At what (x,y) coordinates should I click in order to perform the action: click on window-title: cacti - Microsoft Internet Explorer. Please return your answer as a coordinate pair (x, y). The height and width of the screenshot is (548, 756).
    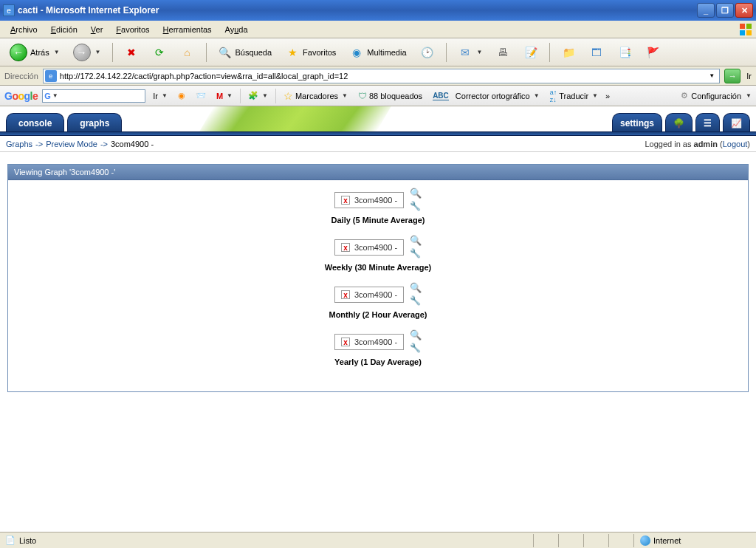
    Looking at the image, I should click on (357, 10).